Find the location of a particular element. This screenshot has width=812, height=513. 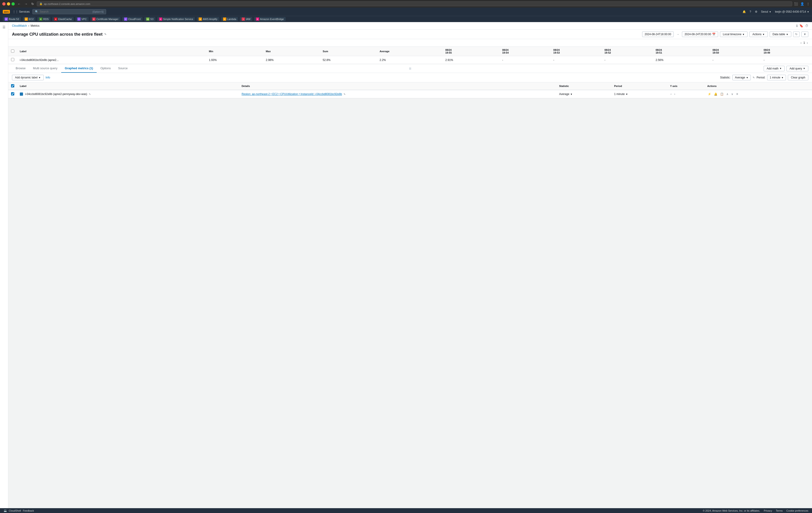

yaxis-prev-btn: ‹ is located at coordinates (671, 94).